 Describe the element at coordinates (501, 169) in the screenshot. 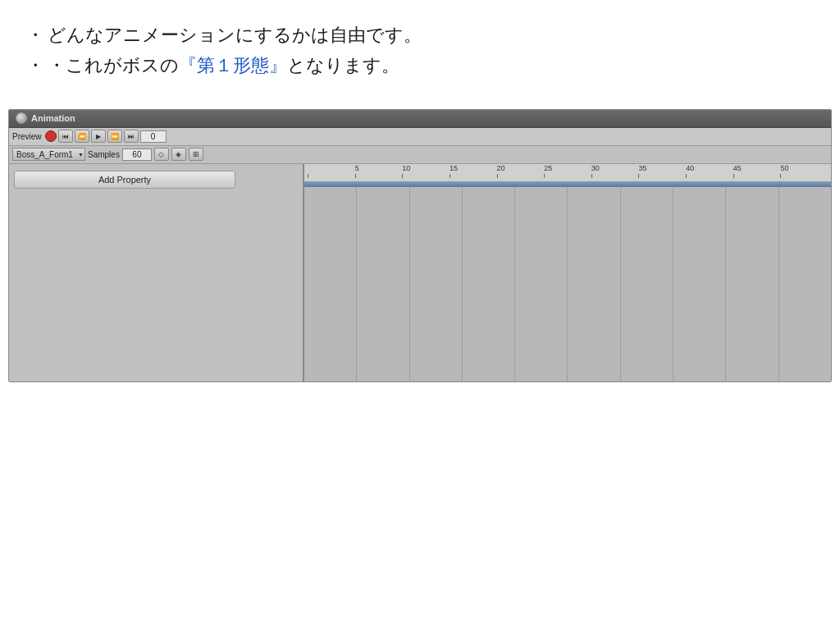

I see `ruler-label-20: 20` at that location.